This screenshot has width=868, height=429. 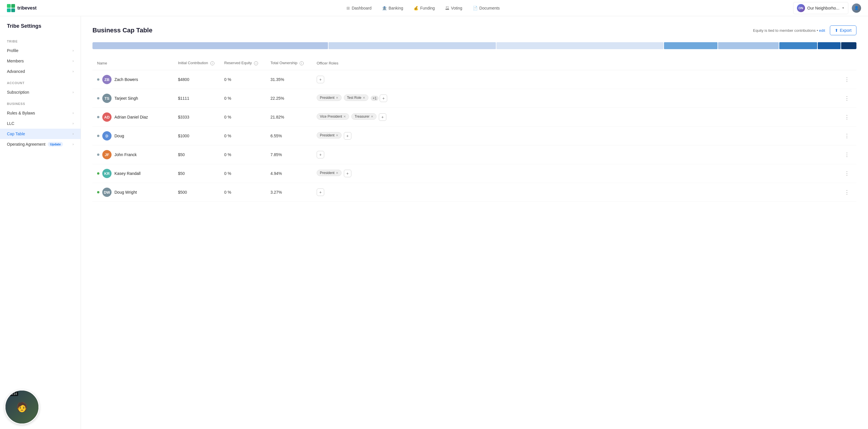 I want to click on status-dot, so click(x=98, y=136).